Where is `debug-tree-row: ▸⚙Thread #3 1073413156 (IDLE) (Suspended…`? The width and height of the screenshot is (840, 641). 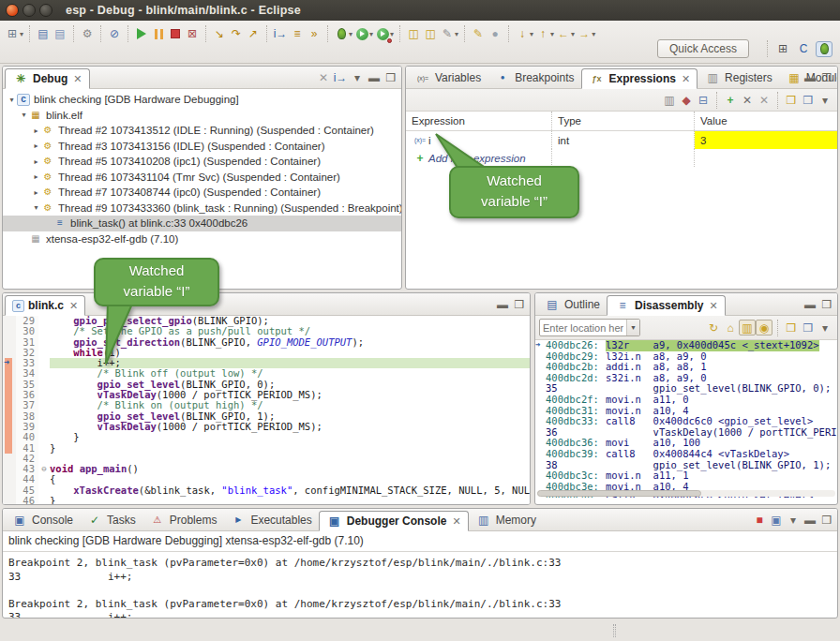
debug-tree-row: ▸⚙Thread #3 1073413156 (IDLE) (Suspended… is located at coordinates (202, 146).